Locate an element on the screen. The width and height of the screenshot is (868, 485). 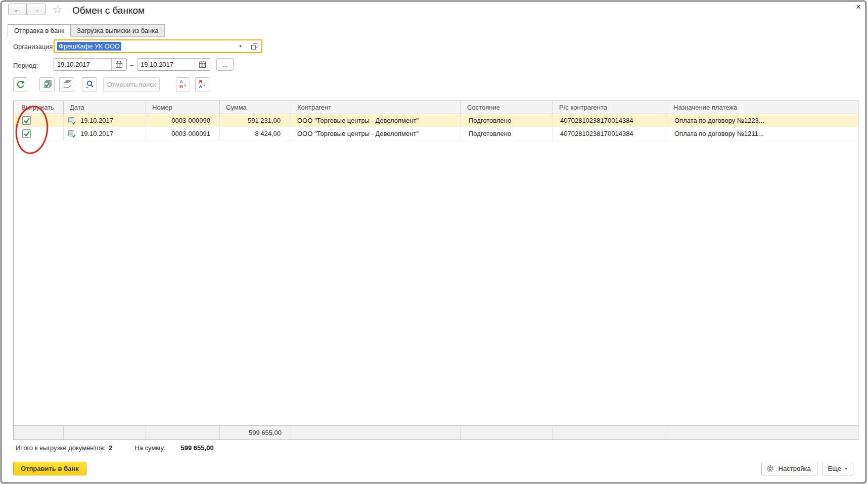
organization-value: ФрешКафе УК ООО is located at coordinates (145, 46).